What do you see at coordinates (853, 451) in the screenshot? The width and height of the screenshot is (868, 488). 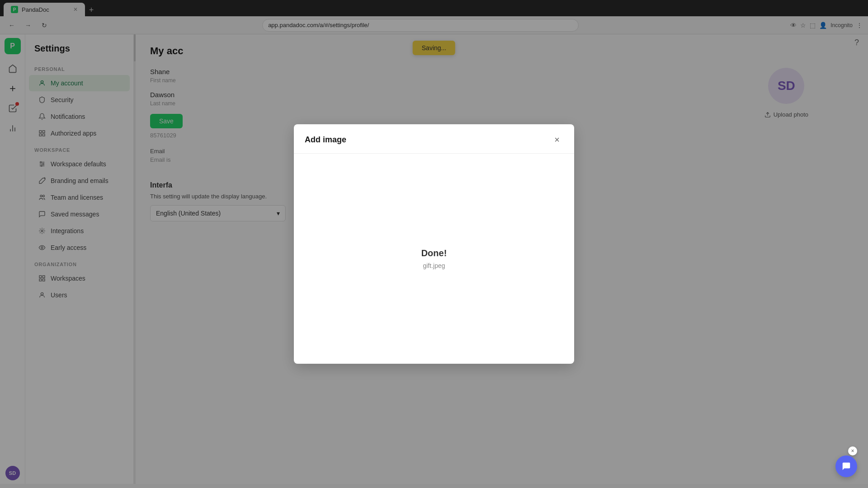 I see `chat-close-button: ×` at bounding box center [853, 451].